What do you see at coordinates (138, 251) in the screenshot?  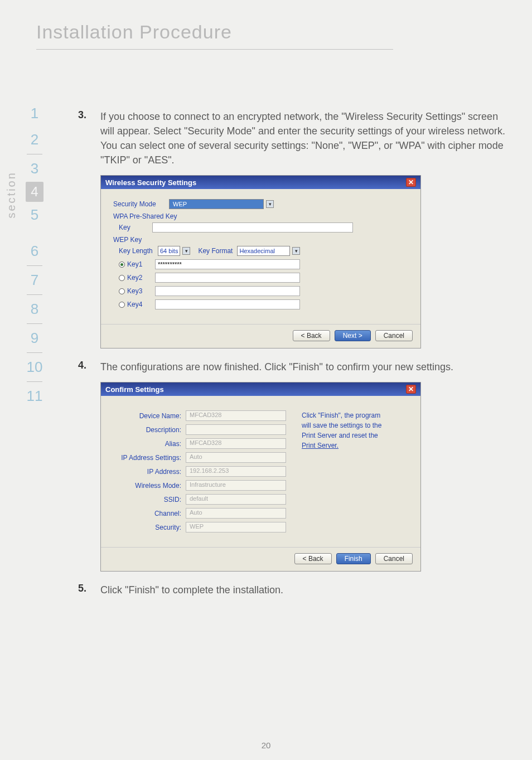 I see `key-length-label: Key Length` at bounding box center [138, 251].